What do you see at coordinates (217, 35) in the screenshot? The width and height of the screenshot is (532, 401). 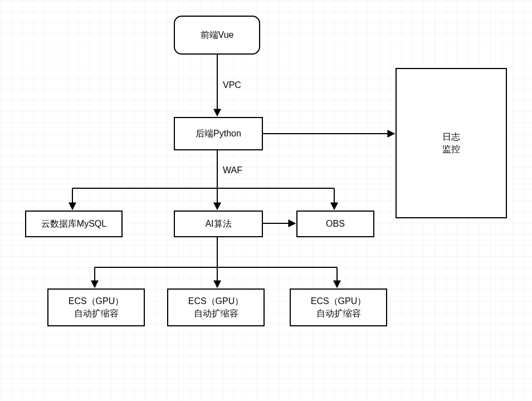 I see `node-frontend: 前端Vue` at bounding box center [217, 35].